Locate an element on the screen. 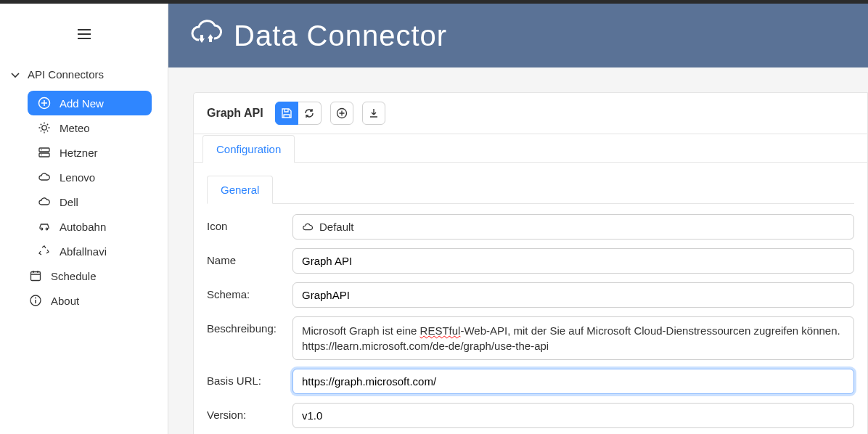  app-title: Data Connector is located at coordinates (340, 36).